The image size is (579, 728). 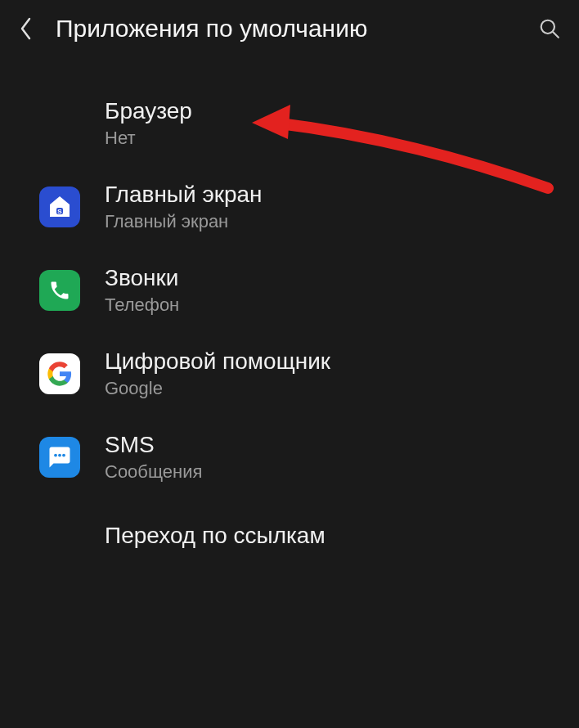 What do you see at coordinates (290, 29) in the screenshot?
I see `header: Приложения по умолчанию` at bounding box center [290, 29].